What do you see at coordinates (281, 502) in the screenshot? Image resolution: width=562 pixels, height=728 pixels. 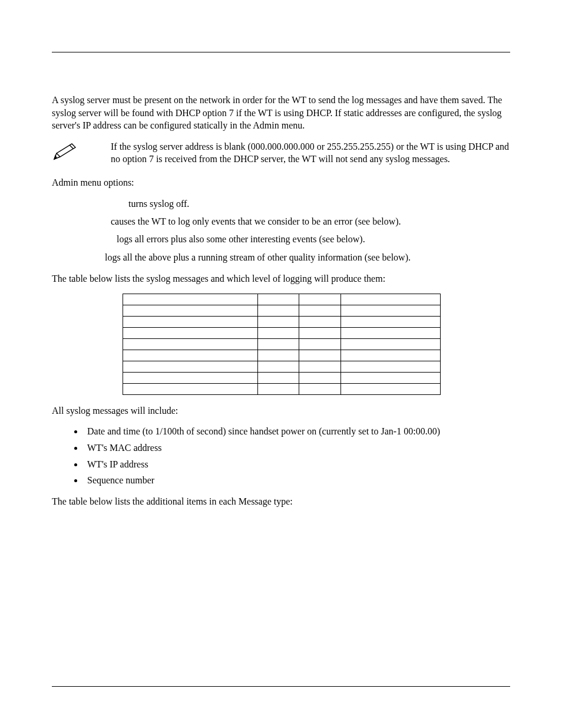 I see `closing-paragraph: The table below lists the additional ite…` at bounding box center [281, 502].